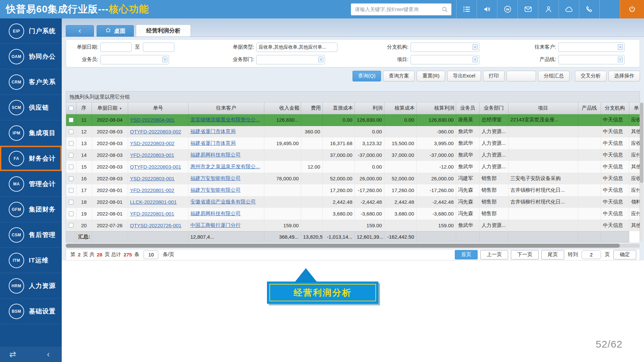 The width and height of the screenshot is (644, 362). What do you see at coordinates (31, 286) in the screenshot?
I see `sidebar-item-hrm: HRM人力资源` at bounding box center [31, 286].